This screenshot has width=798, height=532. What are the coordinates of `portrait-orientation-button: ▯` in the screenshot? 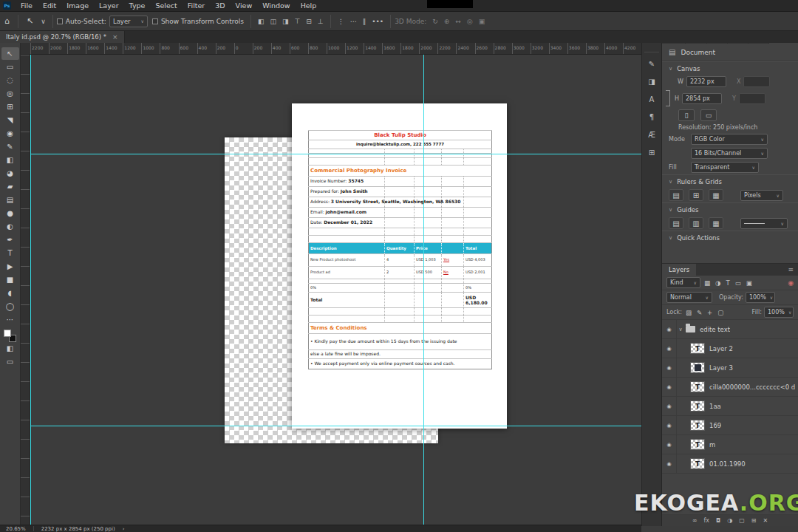 It's located at (686, 115).